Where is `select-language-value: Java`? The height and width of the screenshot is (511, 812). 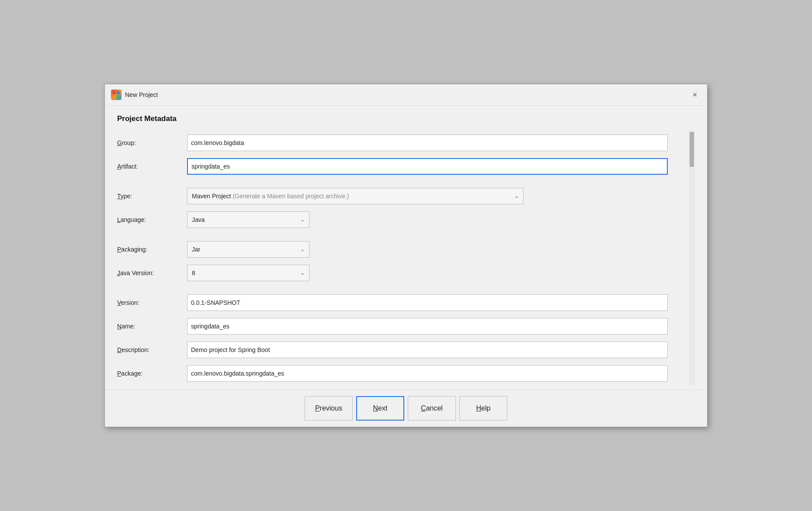 select-language-value: Java is located at coordinates (198, 220).